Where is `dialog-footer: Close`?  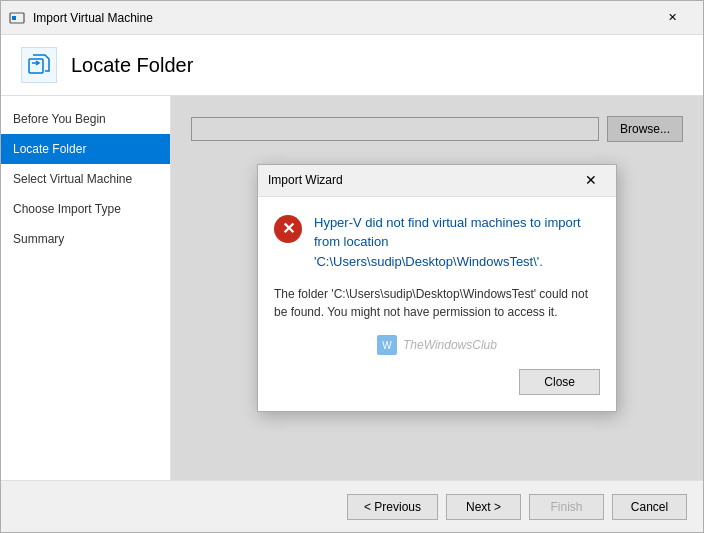
dialog-footer: Close is located at coordinates (437, 382).